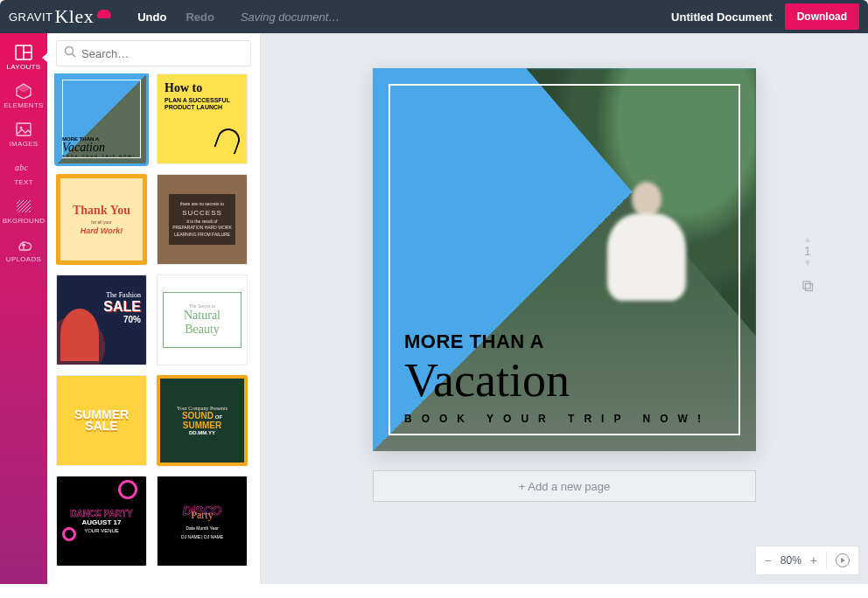 The height and width of the screenshot is (598, 868). I want to click on lamp-icon, so click(228, 140).